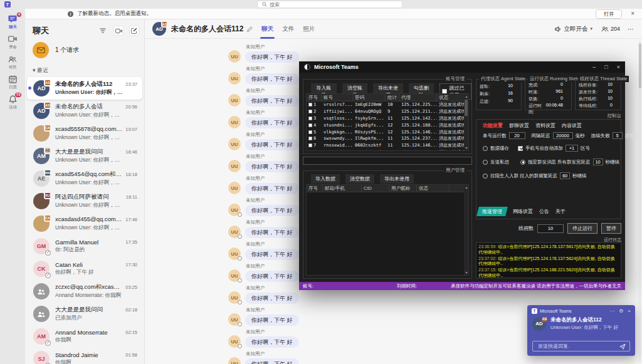 The width and height of the screenshot is (642, 364). I want to click on pause-button: 暂停, so click(611, 228).